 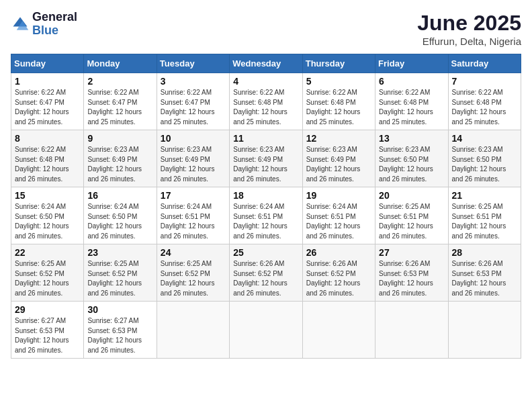 I want to click on day-number: 29, so click(x=47, y=310).